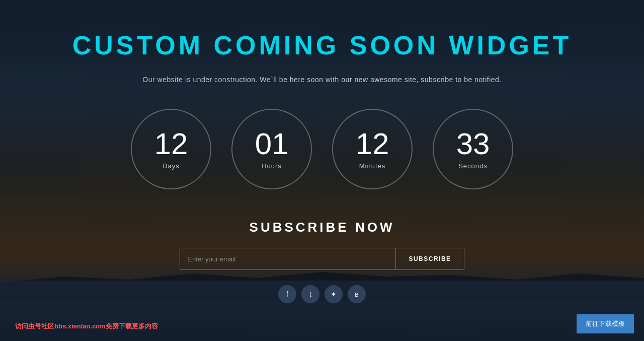 The height and width of the screenshot is (341, 644). I want to click on hours-label: Hours, so click(272, 166).